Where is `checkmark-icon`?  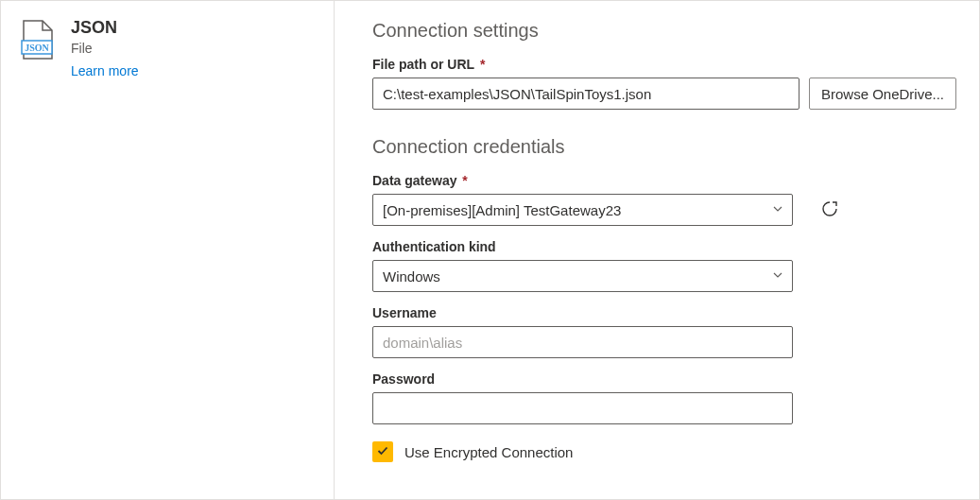 checkmark-icon is located at coordinates (383, 452).